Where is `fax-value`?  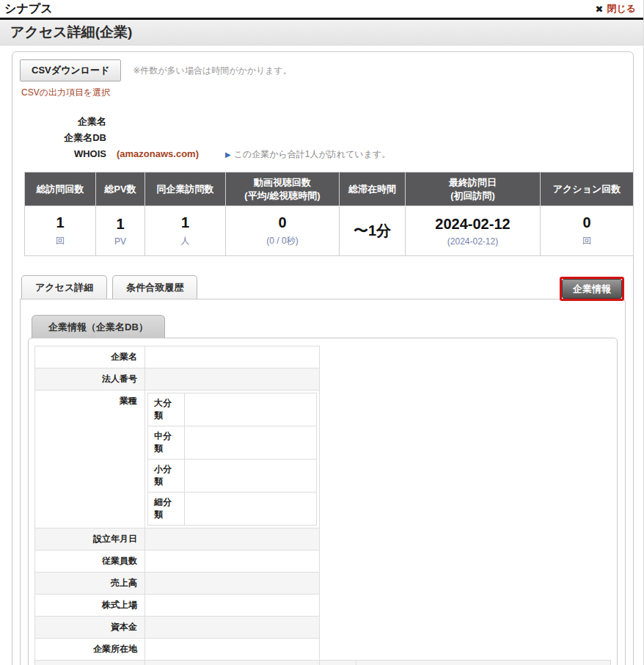
fax-value is located at coordinates (484, 663).